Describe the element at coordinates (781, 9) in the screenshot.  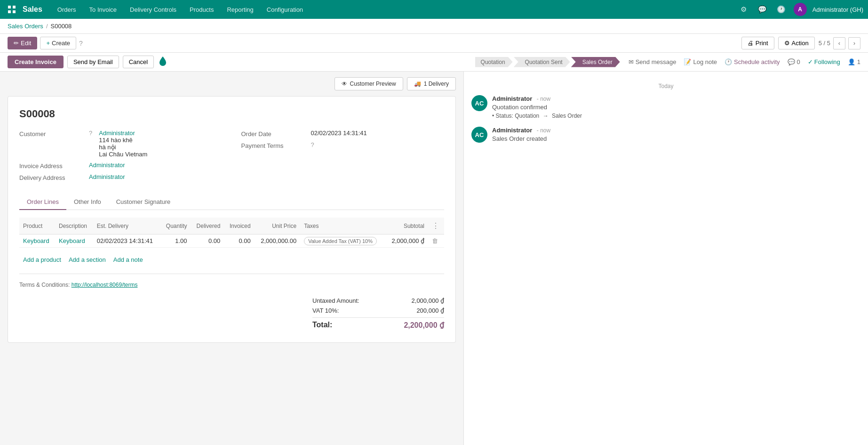
I see `clock-icon: 🕐` at that location.